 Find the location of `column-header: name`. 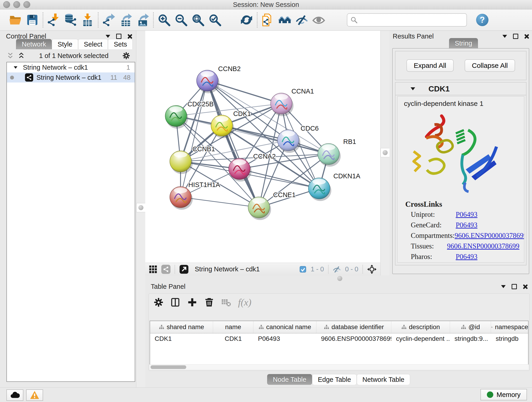

column-header: name is located at coordinates (233, 327).